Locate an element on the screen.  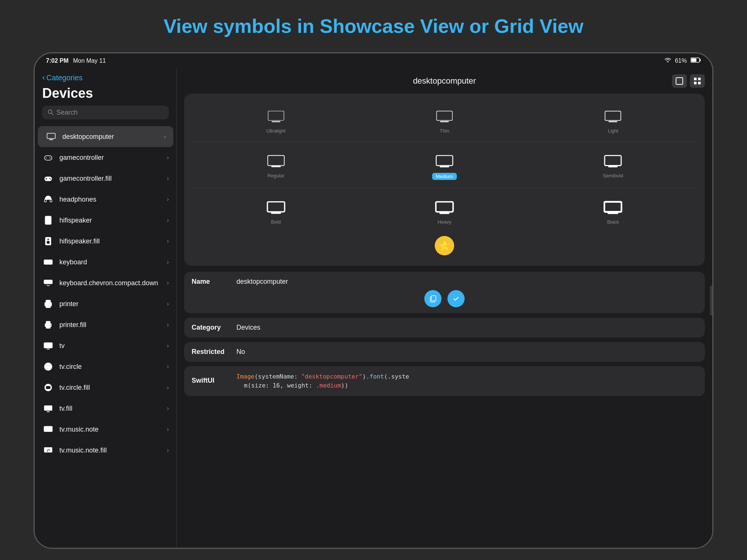
weight-bold: Bold is located at coordinates (276, 211).